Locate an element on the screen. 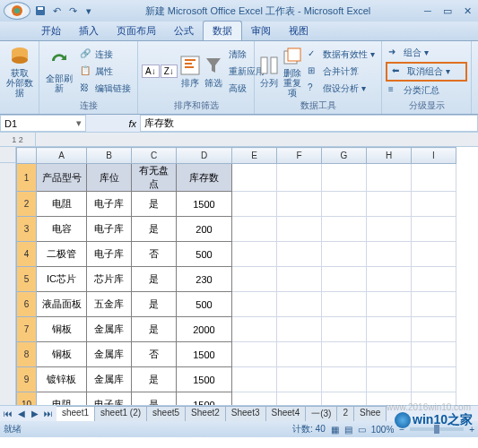  cell: 有无盘点 is located at coordinates (154, 177).